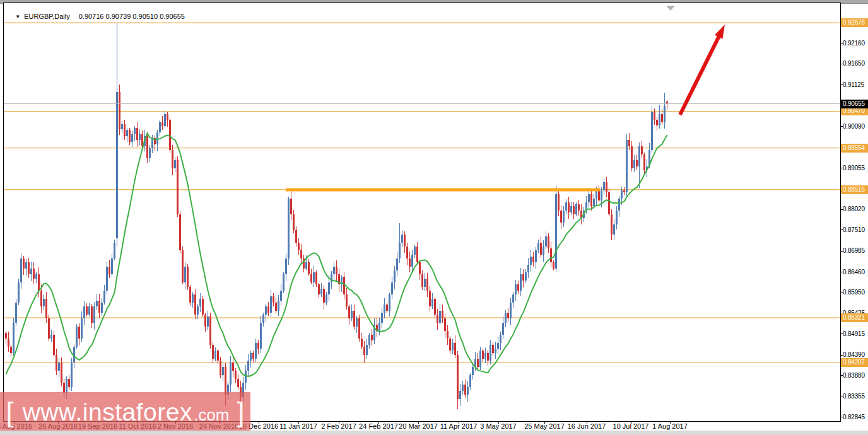  Describe the element at coordinates (18, 16) in the screenshot. I see `symbol-dropdown-icon: ▼` at that location.